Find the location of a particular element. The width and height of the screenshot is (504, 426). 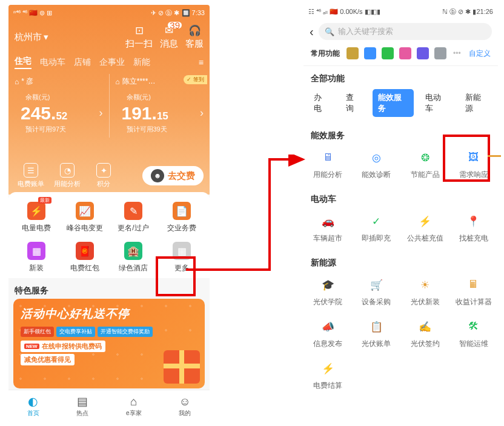

bottom-nav: ◐ 首页 ▤ 热点 ⌂ e享家 ☺ 我的 is located at coordinates (109, 406).